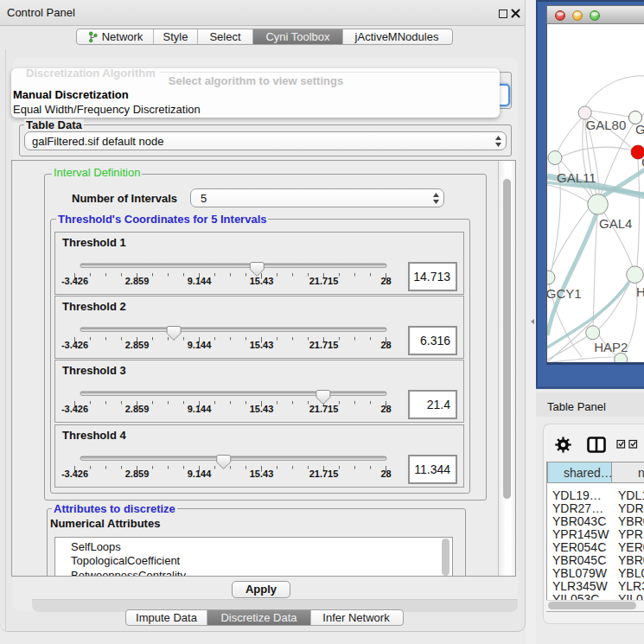  Describe the element at coordinates (640, 130) in the screenshot. I see `svg-text: GA` at that location.